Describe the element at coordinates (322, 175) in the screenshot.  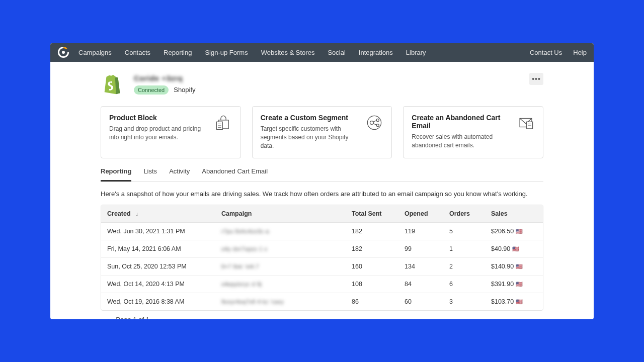
I see `tabs: Reporting Lists Activity Abandoned Cart …` at that location.